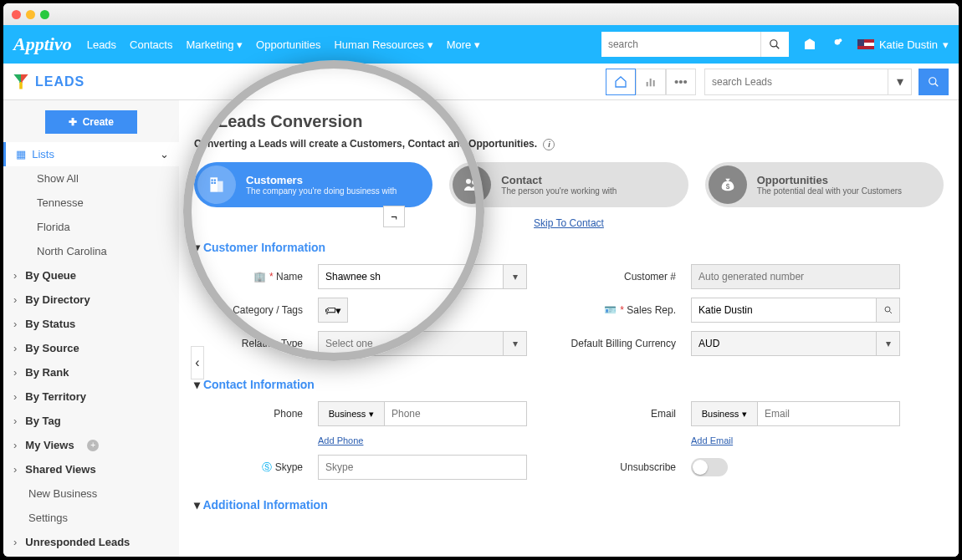 Image resolution: width=962 pixels, height=560 pixels. Describe the element at coordinates (681, 82) in the screenshot. I see `view-more-button: •••` at that location.